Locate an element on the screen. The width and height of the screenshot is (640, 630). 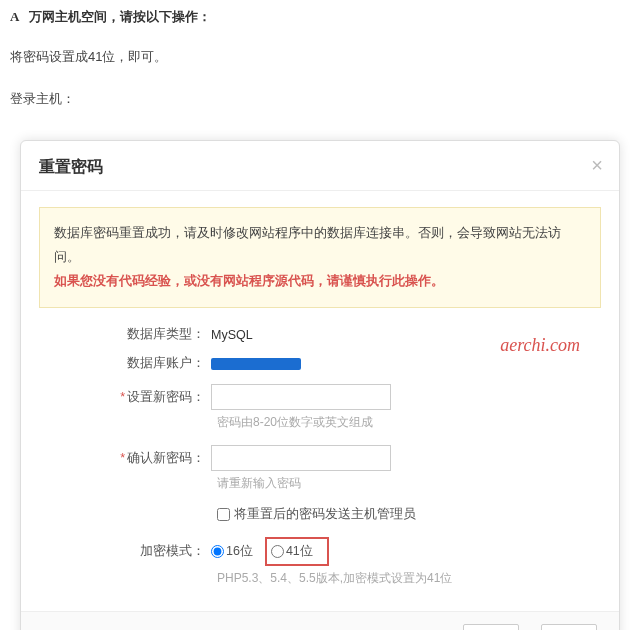
radio-41-input is located at coordinates (278, 552).